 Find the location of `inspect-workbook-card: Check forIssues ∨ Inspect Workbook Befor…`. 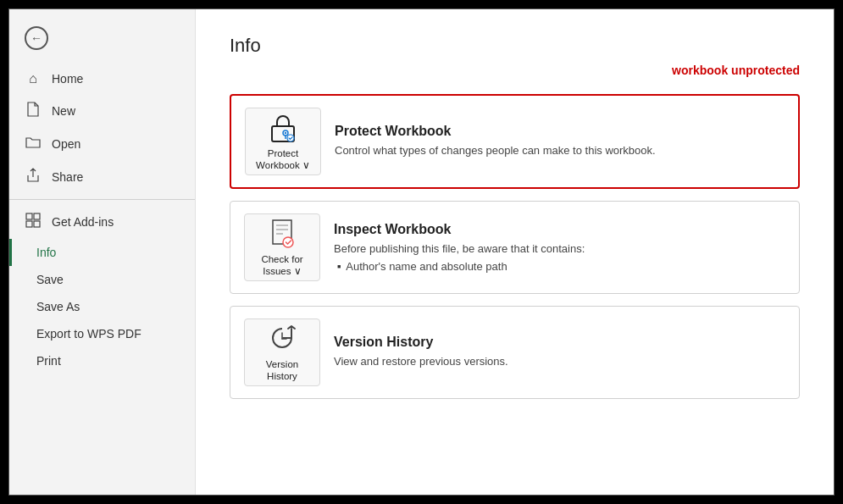

inspect-workbook-card: Check forIssues ∨ Inspect Workbook Befor… is located at coordinates (515, 247).